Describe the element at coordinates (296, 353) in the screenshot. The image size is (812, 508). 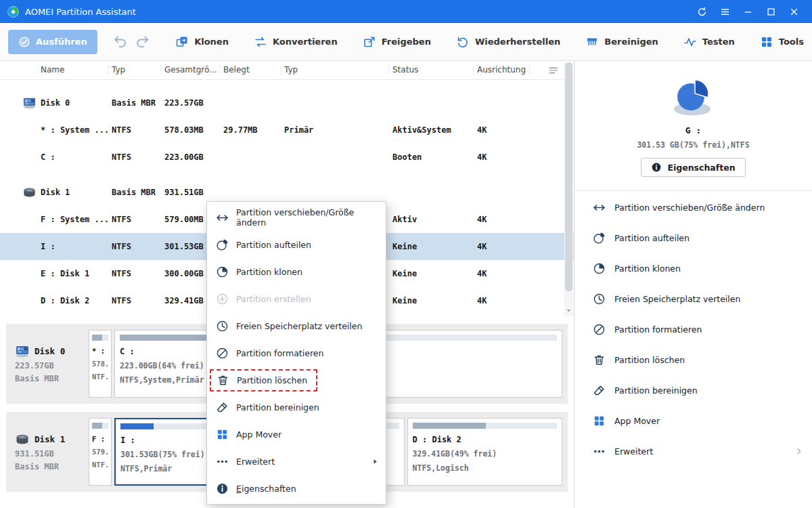
I see `context-menu: Partition verschieben/Größe ändernPartit…` at that location.